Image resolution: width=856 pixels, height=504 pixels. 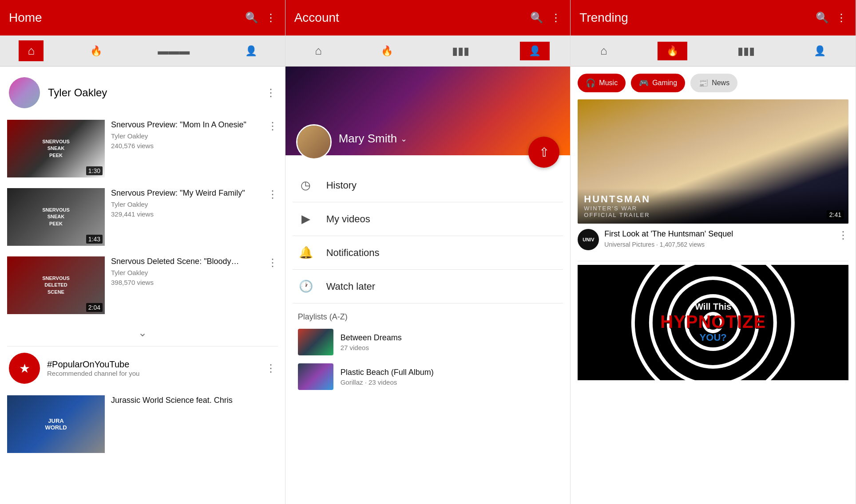 I want to click on huntsman-overlay: HUNTSMAN WINTER'S WAROFFICIAL TRAILER, so click(x=713, y=206).